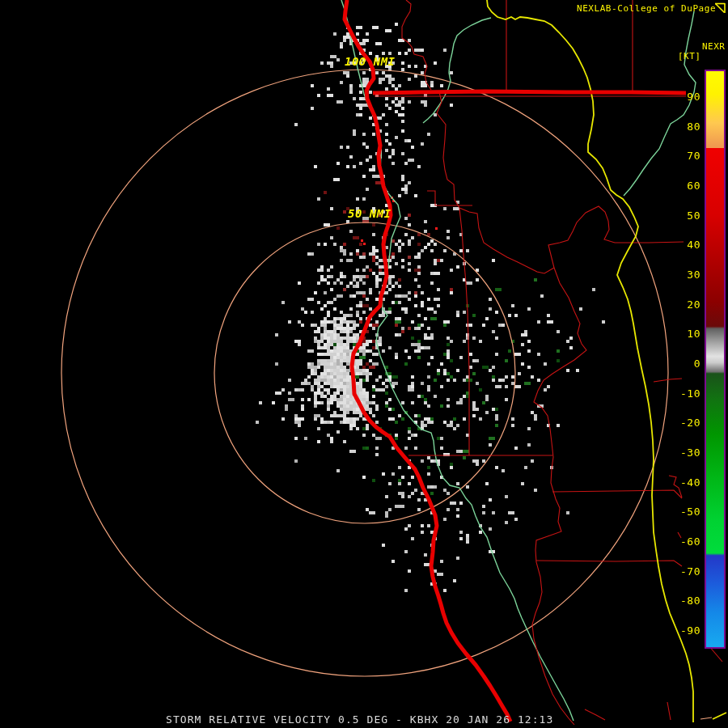 This screenshot has height=728, width=728. I want to click on colorbar-tick-50: 50, so click(682, 215).